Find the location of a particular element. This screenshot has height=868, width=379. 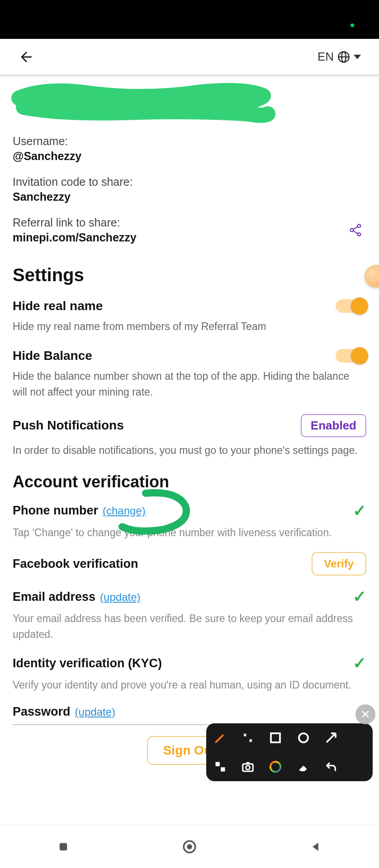

facebook-verification-row: Facebook verification Verify is located at coordinates (190, 564).